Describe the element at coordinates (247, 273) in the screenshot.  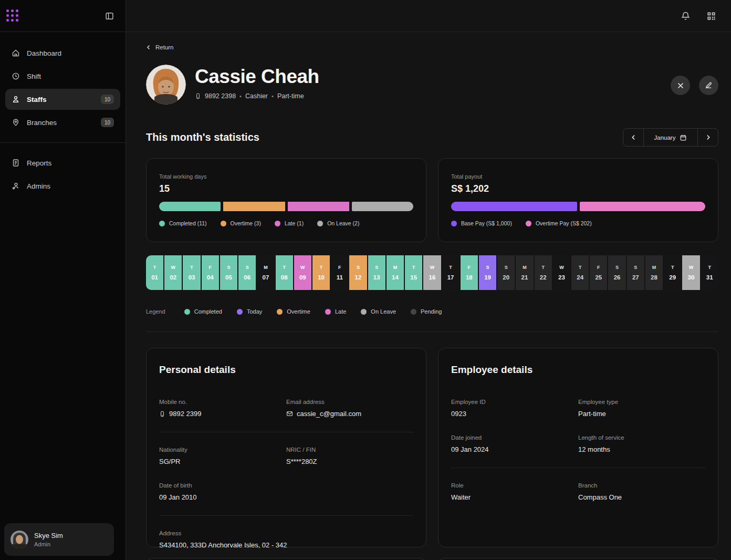
I see `calendar-day: S 06` at that location.